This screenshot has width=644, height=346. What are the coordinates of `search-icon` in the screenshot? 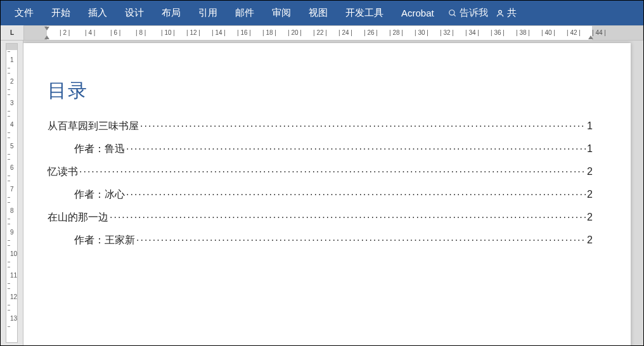 It's located at (453, 13).